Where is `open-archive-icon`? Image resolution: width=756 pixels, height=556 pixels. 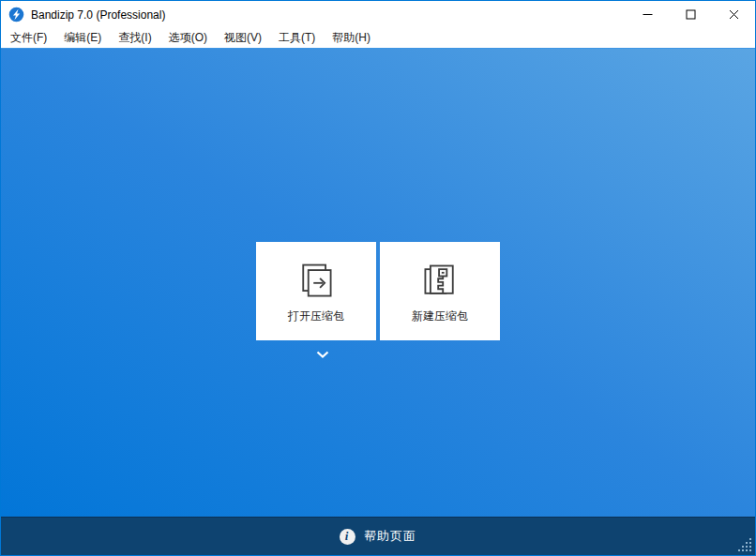 open-archive-icon is located at coordinates (316, 281).